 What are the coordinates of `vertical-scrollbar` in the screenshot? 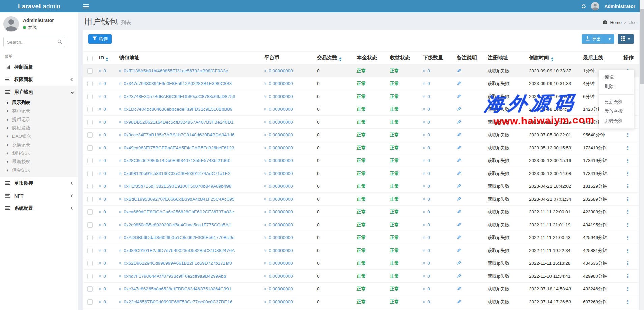 It's located at (642, 155).